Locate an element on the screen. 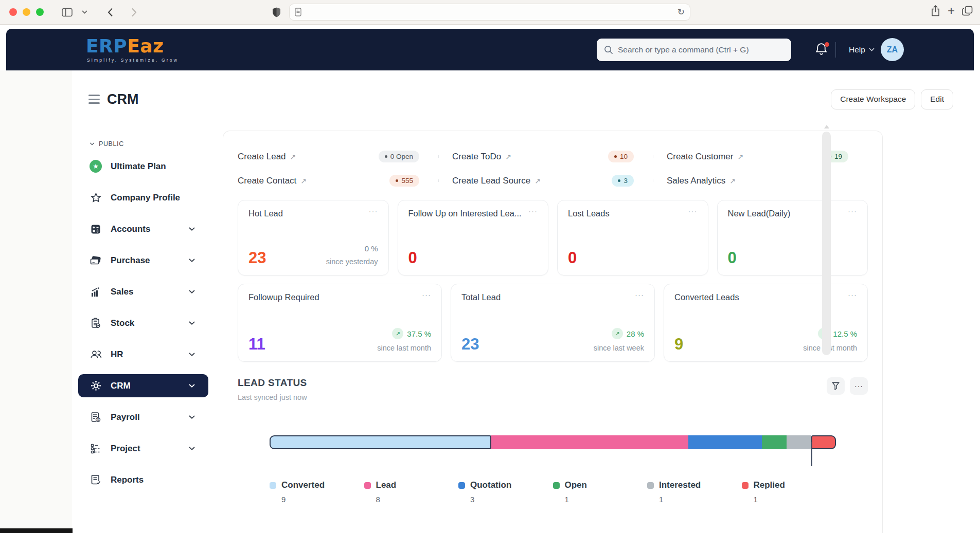 The width and height of the screenshot is (980, 533). open-count-badge: 0 Open is located at coordinates (399, 156).